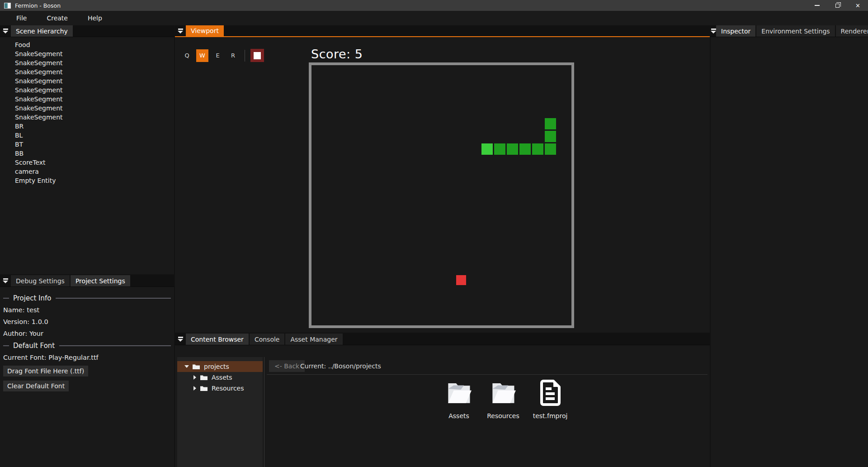 The height and width of the screenshot is (467, 868). Describe the element at coordinates (42, 31) in the screenshot. I see `tab-scene-hierarchy: Scene Hierarchy` at that location.